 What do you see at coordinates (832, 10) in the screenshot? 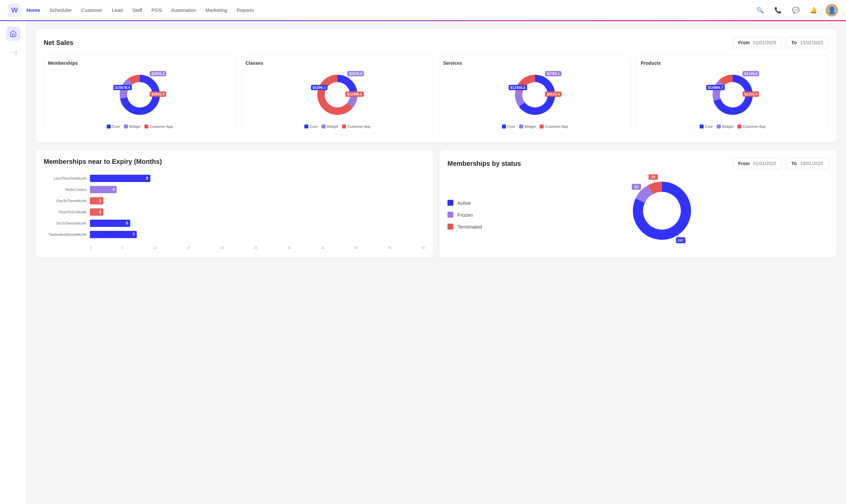
I see `avatar: 👤` at bounding box center [832, 10].